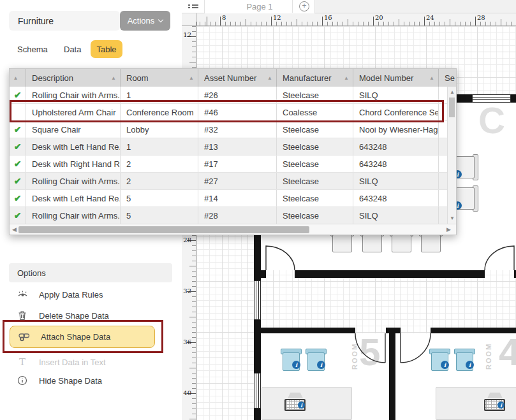 This screenshot has height=420, width=516. What do you see at coordinates (430, 18) in the screenshot?
I see `ruler-label: 24` at bounding box center [430, 18].